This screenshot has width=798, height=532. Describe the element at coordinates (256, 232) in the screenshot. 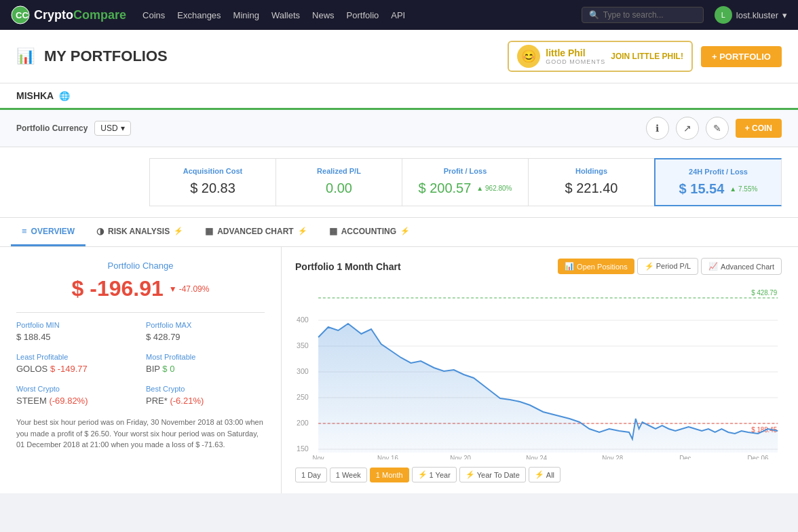

I see `tab-advanced-chart: ▦ ADVANCED CHART ⚡` at that location.